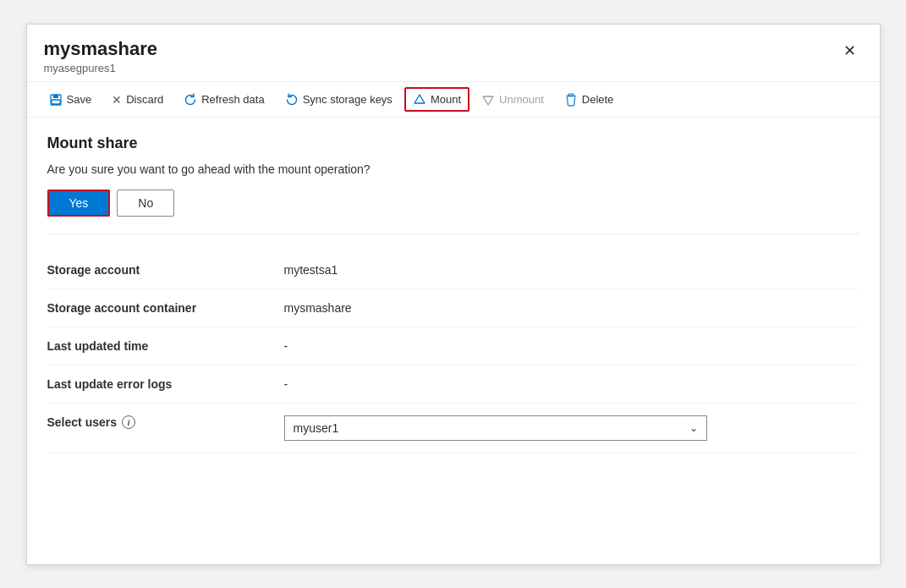 This screenshot has height=588, width=906. I want to click on refresh-button: Refresh data, so click(223, 100).